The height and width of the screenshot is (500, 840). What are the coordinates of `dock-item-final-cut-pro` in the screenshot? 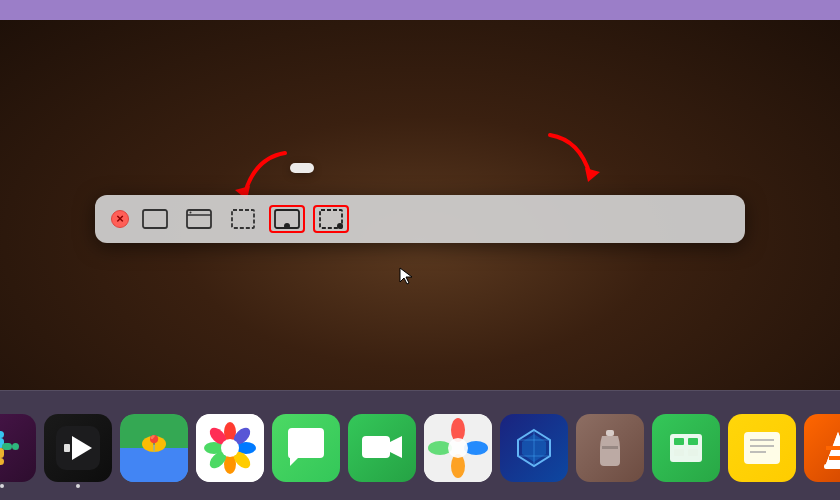 It's located at (78, 448).